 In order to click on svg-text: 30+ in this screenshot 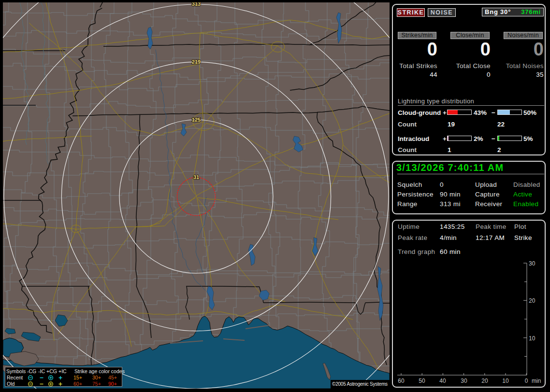, I will do `click(97, 378)`.